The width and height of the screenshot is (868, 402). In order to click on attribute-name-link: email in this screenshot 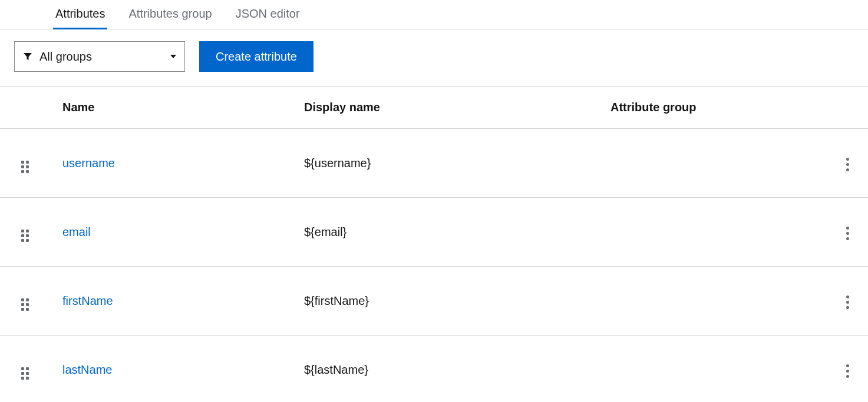, I will do `click(77, 232)`.